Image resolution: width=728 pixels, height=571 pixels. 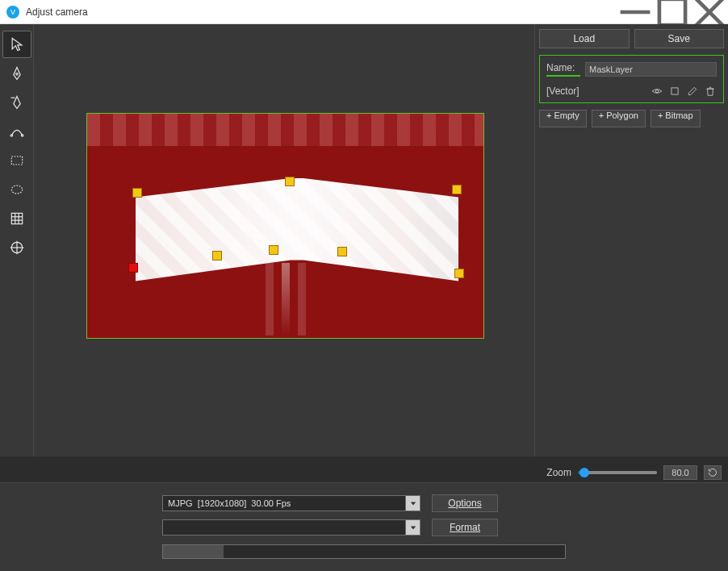 I want to click on format-dropdown-button, so click(x=413, y=527).